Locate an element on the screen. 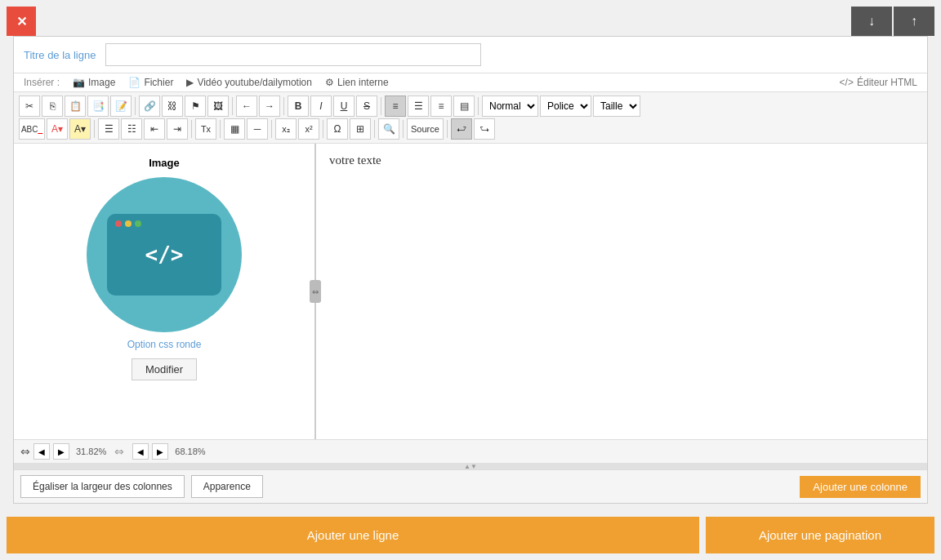 The image size is (941, 560). title-label: Titre de la ligne is located at coordinates (60, 56).